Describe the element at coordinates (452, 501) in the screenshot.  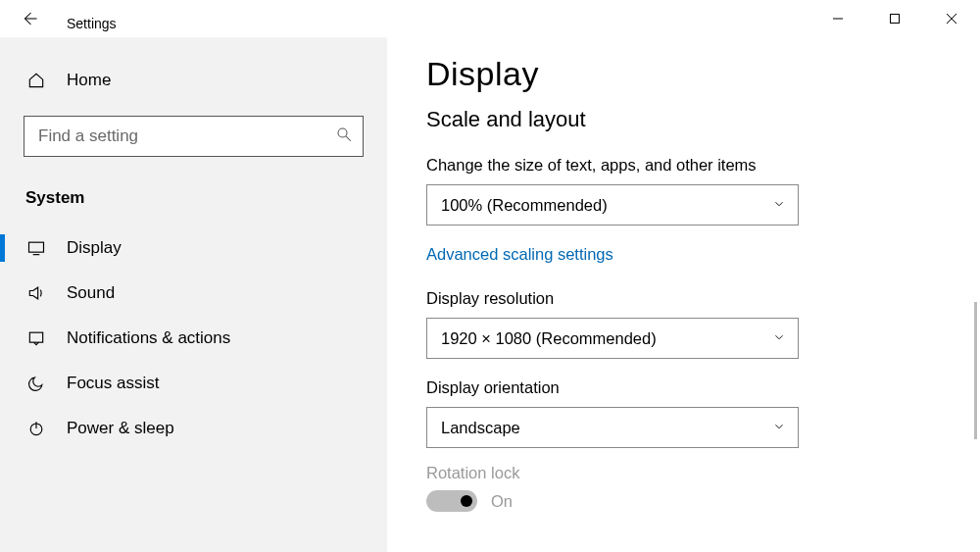
I see `rotation-lock-toggle` at that location.